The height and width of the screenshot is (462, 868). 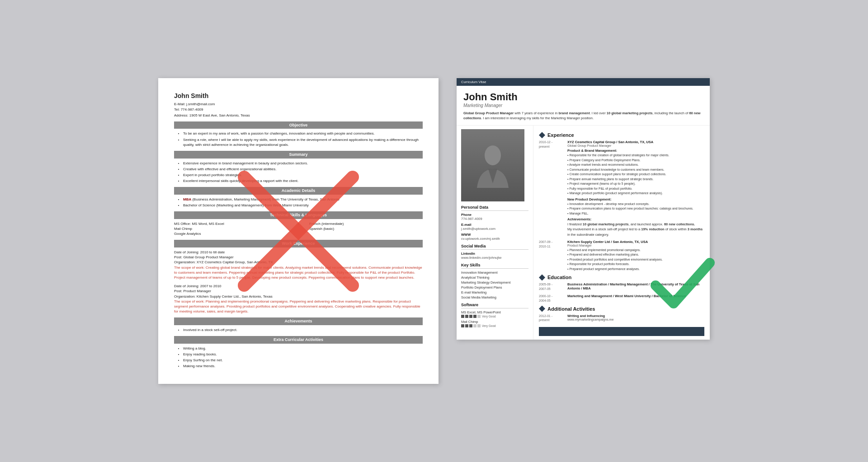 I want to click on experience-section-title: Experience, so click(x=622, y=135).